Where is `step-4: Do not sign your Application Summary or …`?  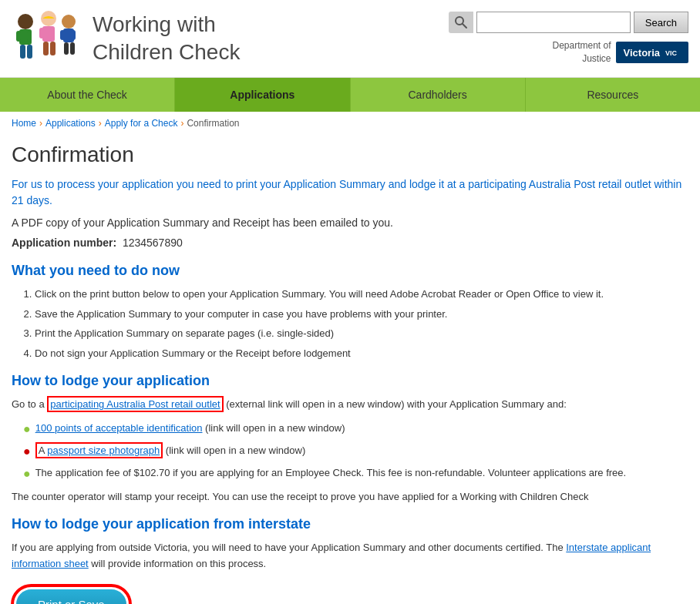
step-4: Do not sign your Application Summary or … is located at coordinates (362, 354).